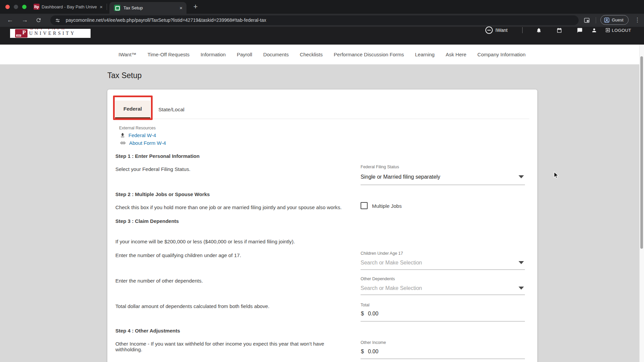  I want to click on federal-tab-highlight-annotation, so click(133, 108).